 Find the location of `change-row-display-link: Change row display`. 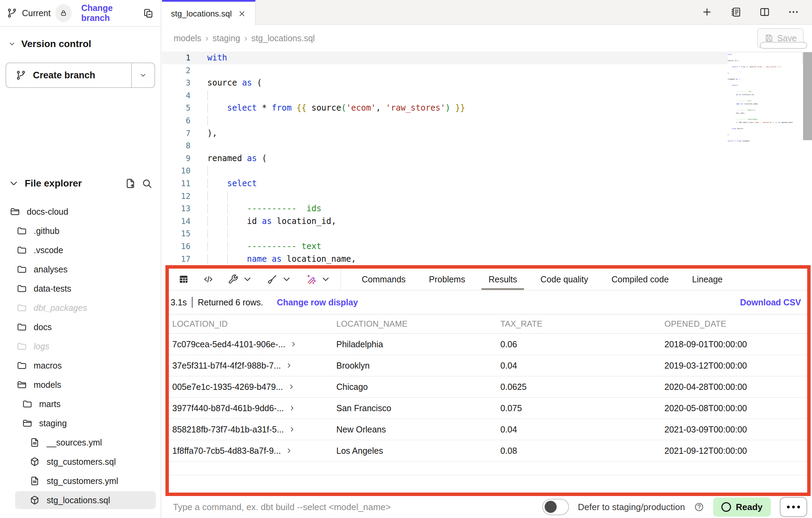

change-row-display-link: Change row display is located at coordinates (317, 302).